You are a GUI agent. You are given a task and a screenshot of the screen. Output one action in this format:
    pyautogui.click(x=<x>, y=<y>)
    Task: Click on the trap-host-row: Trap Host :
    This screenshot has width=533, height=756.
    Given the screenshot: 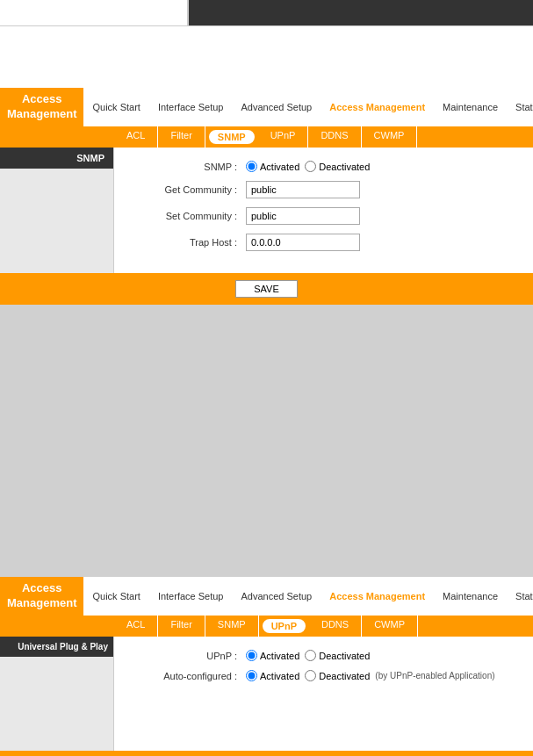 What is the action you would take?
    pyautogui.click(x=323, y=242)
    